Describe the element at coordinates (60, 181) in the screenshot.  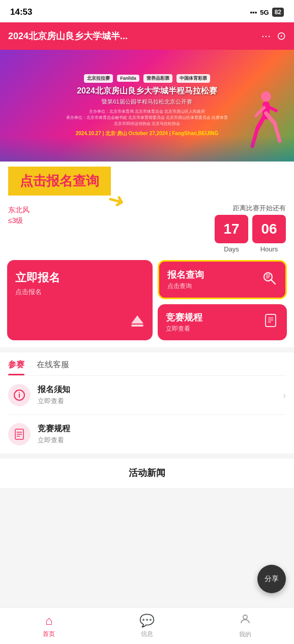
I see `reg-banner-text: 点击报名查询` at that location.